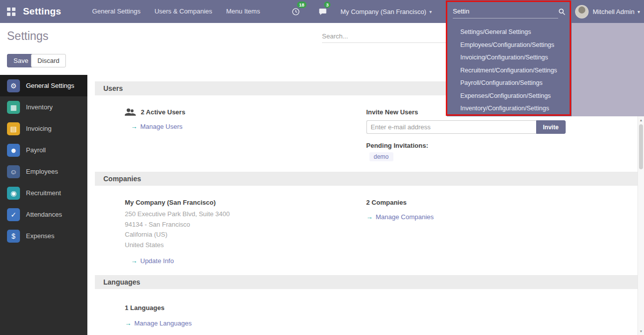 This screenshot has height=335, width=644. I want to click on settings-sidebar: ⚙ General Settings ▦ Inventory ▤ Invoici…, so click(44, 205).